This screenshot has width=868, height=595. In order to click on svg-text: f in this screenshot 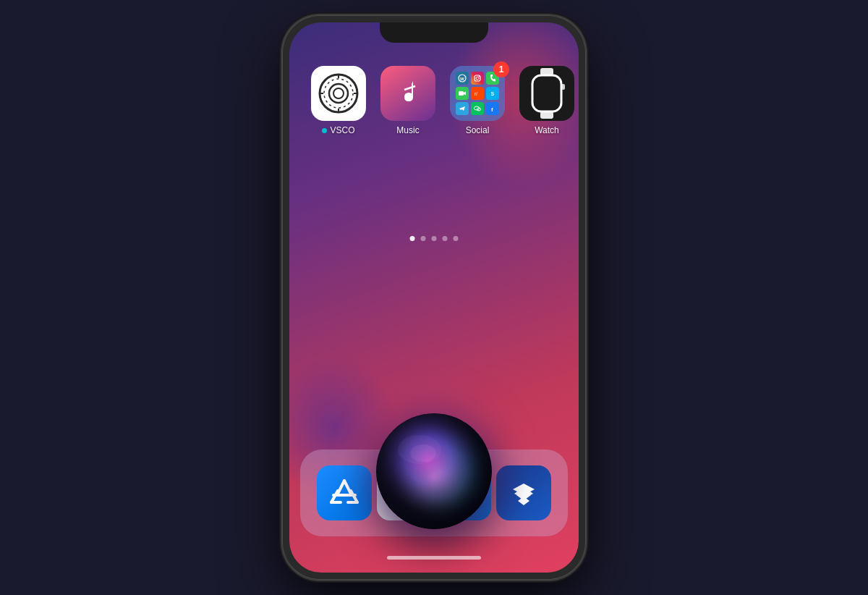, I will do `click(492, 110)`.